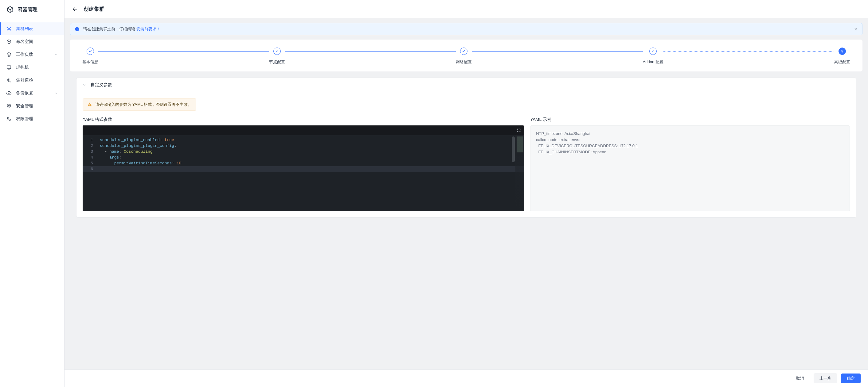 The image size is (868, 387). I want to click on sidebar-item-label: 命名空间, so click(37, 42).